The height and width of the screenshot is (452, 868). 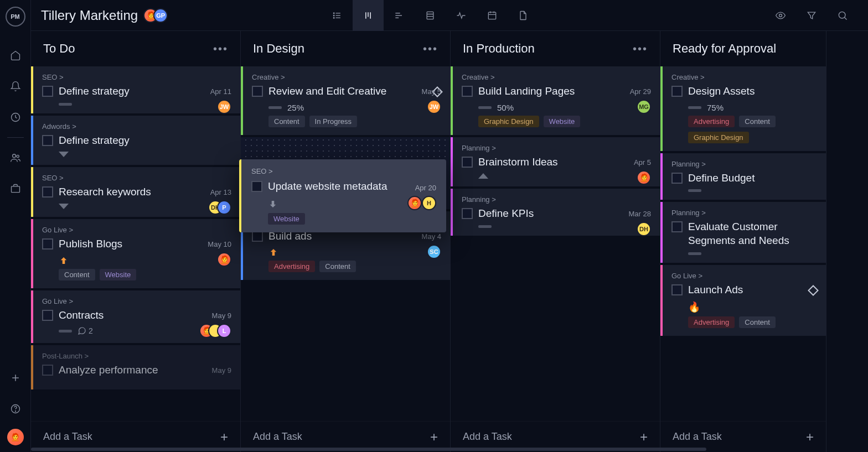 I want to click on filter-icon, so click(x=812, y=15).